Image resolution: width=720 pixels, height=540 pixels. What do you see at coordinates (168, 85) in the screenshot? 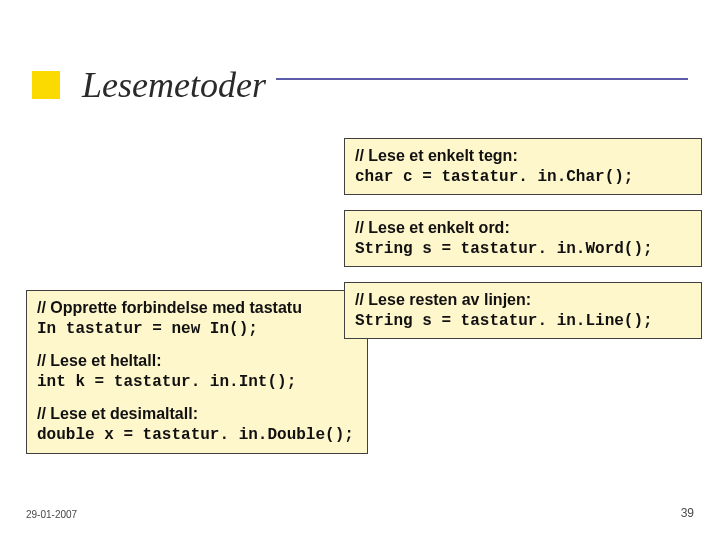
I see `slide-title: Lesemetoder` at bounding box center [168, 85].